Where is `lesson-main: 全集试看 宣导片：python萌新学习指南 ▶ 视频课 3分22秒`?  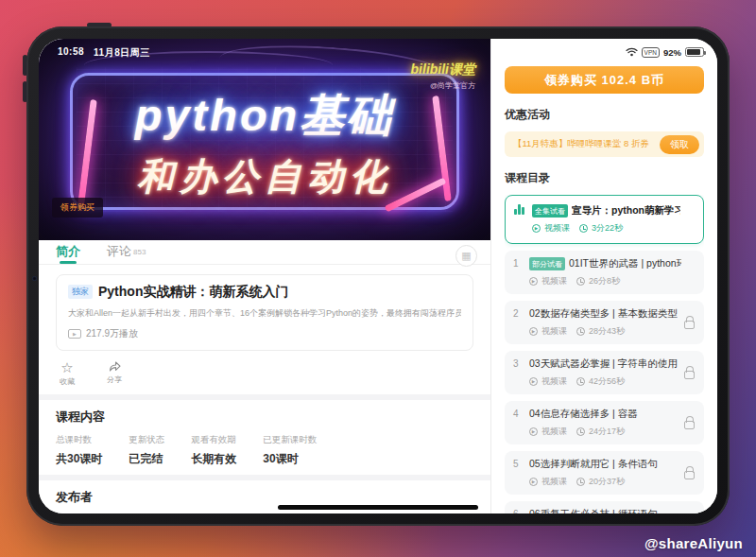 lesson-main: 全集试看 宣导片：python萌新学习指南 ▶ 视频课 3分22秒 is located at coordinates (607, 219).